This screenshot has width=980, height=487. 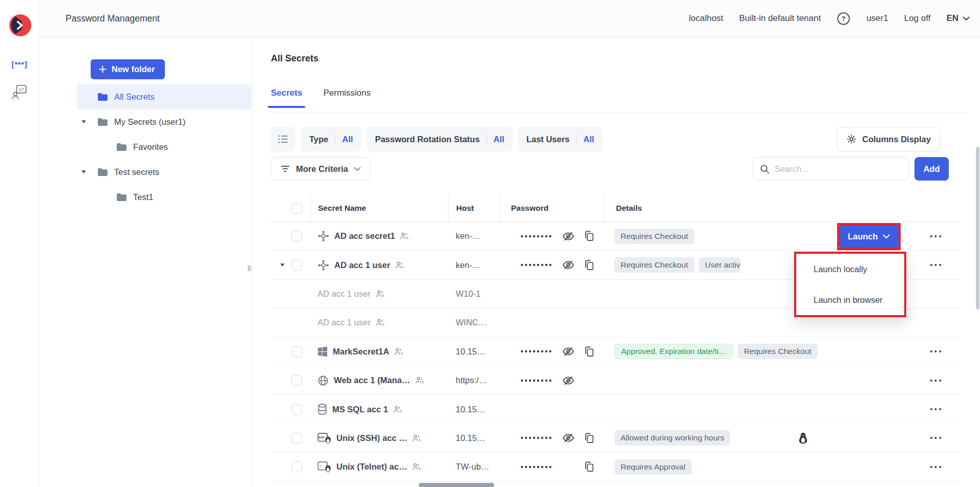 What do you see at coordinates (283, 265) in the screenshot?
I see `row-expand-caret` at bounding box center [283, 265].